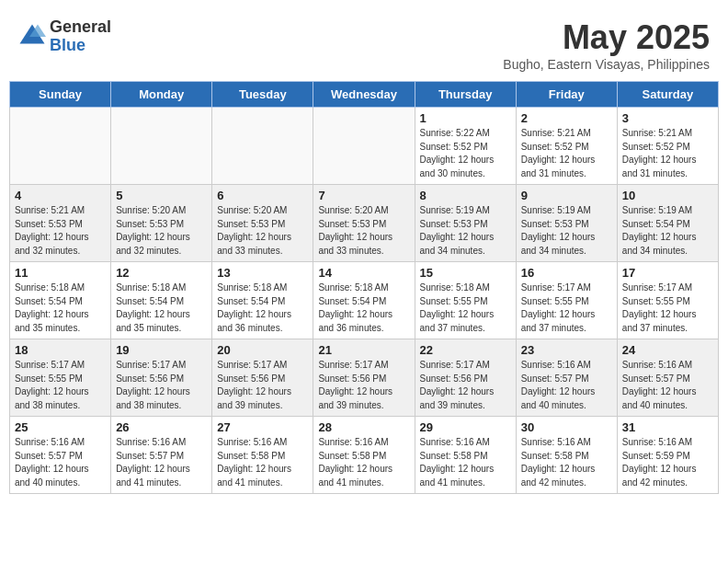  What do you see at coordinates (465, 308) in the screenshot?
I see `day-info: Sunrise: 5:18 AM Sunset: 5:55 PM Dayligh…` at bounding box center [465, 308].